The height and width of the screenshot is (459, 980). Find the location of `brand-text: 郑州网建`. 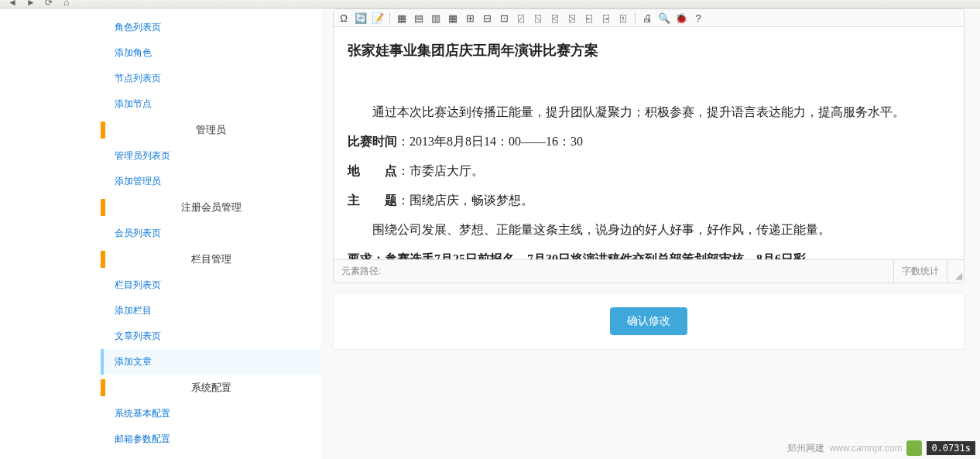

brand-text: 郑州网建 is located at coordinates (806, 449).